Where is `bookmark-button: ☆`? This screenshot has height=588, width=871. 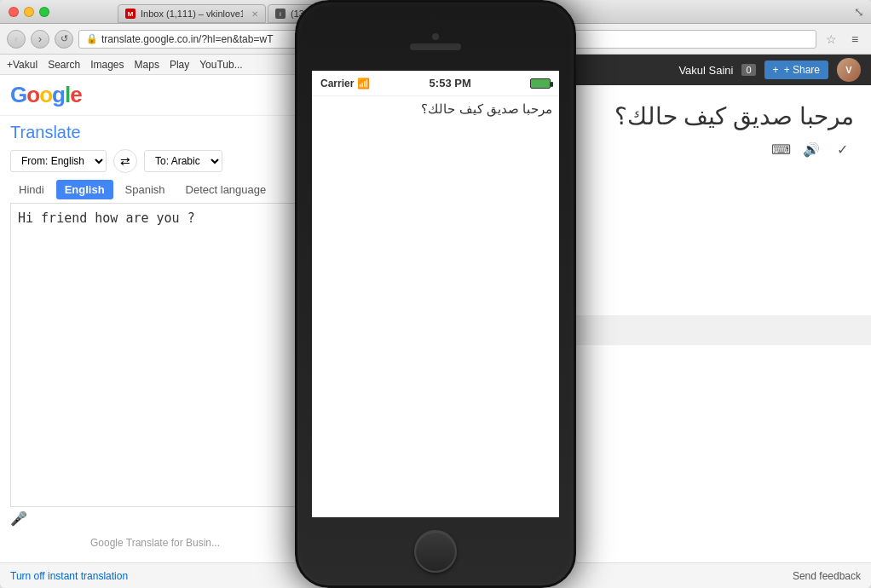 bookmark-button: ☆ is located at coordinates (831, 39).